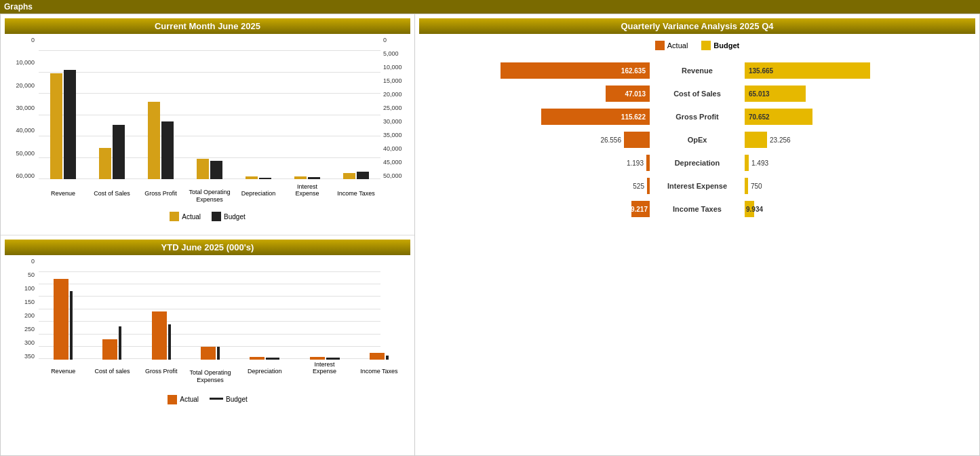  What do you see at coordinates (71, 325) in the screenshot?
I see `ytd-bar-revenue-budget` at bounding box center [71, 325].